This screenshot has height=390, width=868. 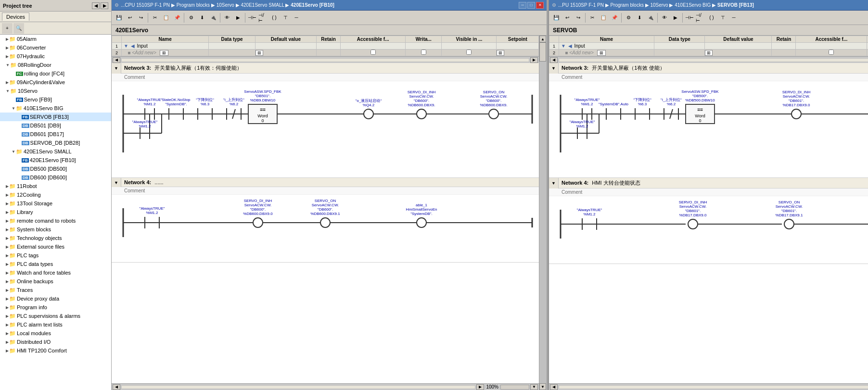 I want to click on tree-item-distributedio: ▶📁Distributed I/O, so click(x=56, y=342).